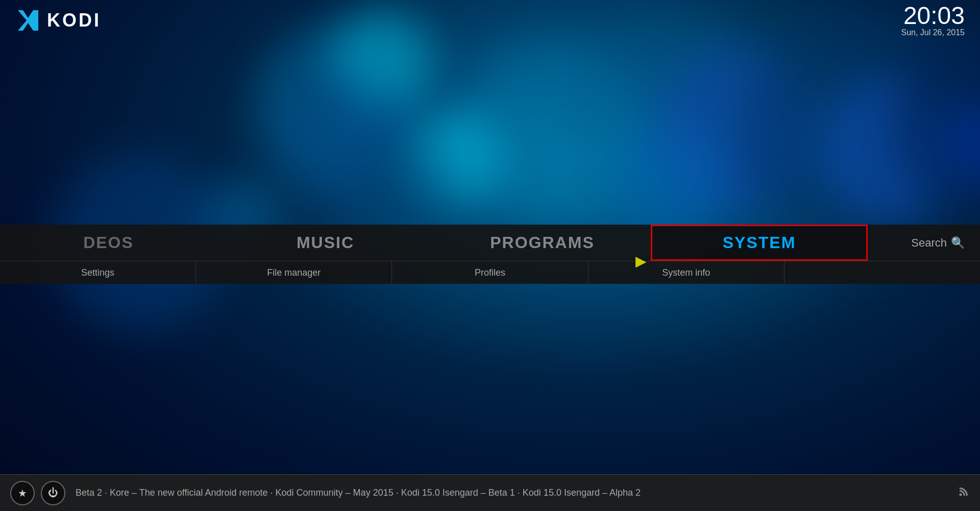 This screenshot has height=511, width=980. Describe the element at coordinates (933, 20) in the screenshot. I see `clock-area: 20:03 Sun, Jul 26, 2015` at that location.